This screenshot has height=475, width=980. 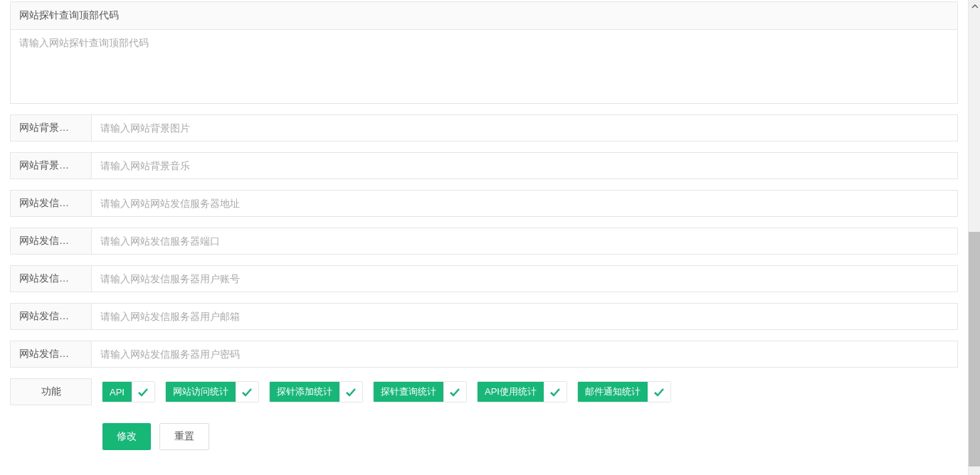 I want to click on toggle-visit-stats-label: 网站访问统计, so click(x=201, y=392).